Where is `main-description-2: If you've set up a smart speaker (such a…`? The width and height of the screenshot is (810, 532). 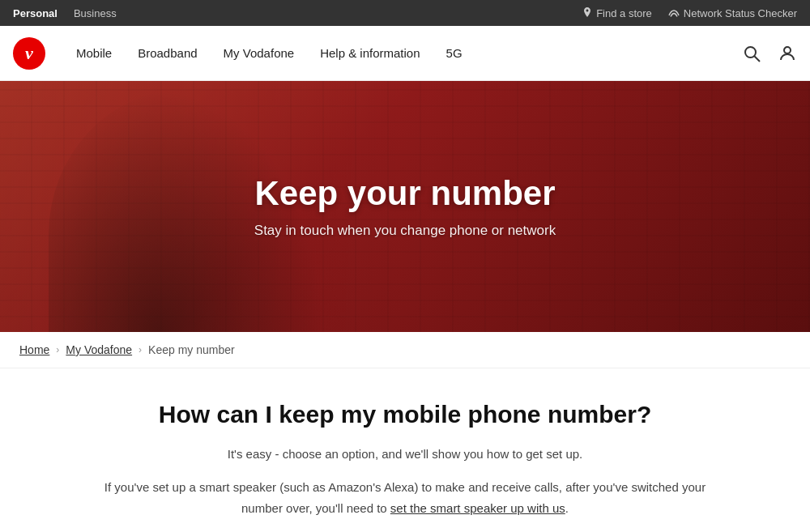 main-description-2: If you've set up a smart speaker (such a… is located at coordinates (405, 497).